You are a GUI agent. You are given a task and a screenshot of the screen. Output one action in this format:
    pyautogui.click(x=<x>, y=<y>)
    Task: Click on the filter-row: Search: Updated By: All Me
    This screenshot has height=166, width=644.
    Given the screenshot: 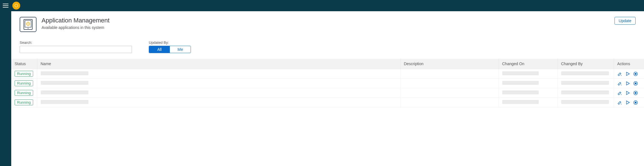 What is the action you would take?
    pyautogui.click(x=328, y=47)
    